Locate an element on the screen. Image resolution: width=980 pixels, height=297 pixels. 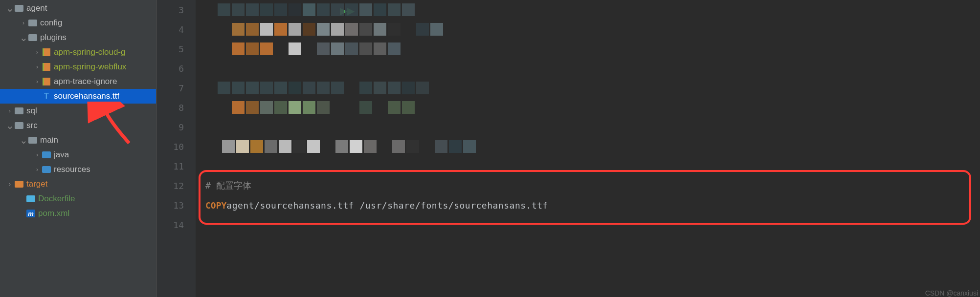
line-number-gutter: 34567891011121314 is located at coordinates (176, 148).